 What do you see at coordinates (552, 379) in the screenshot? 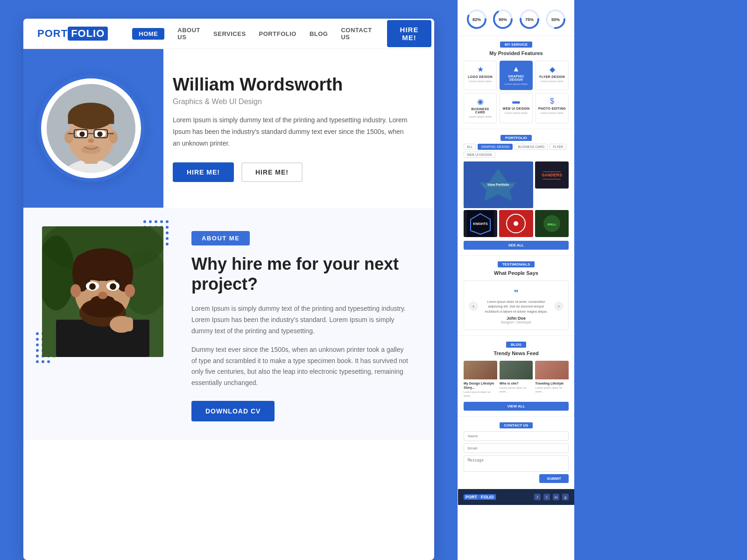
I see `blog-post-3: Traveling Lifestyle Lorem ipsum dolor si…` at bounding box center [552, 379].